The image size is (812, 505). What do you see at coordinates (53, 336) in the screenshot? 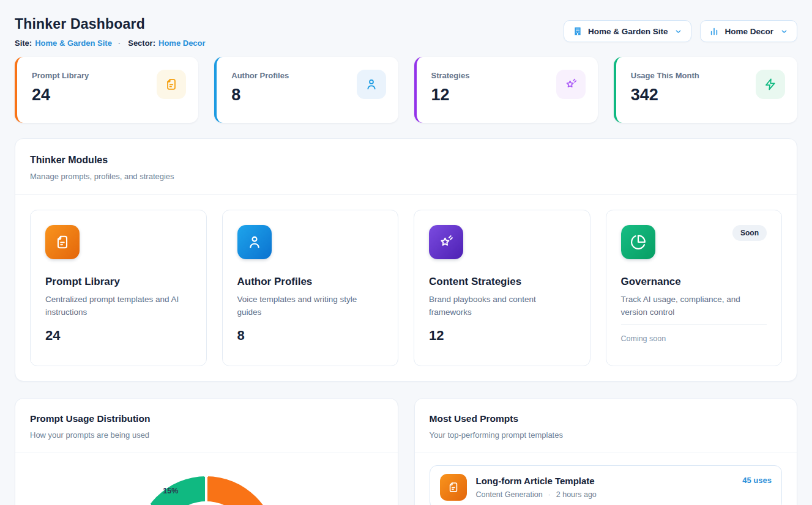
I see `module-count: 24` at bounding box center [53, 336].